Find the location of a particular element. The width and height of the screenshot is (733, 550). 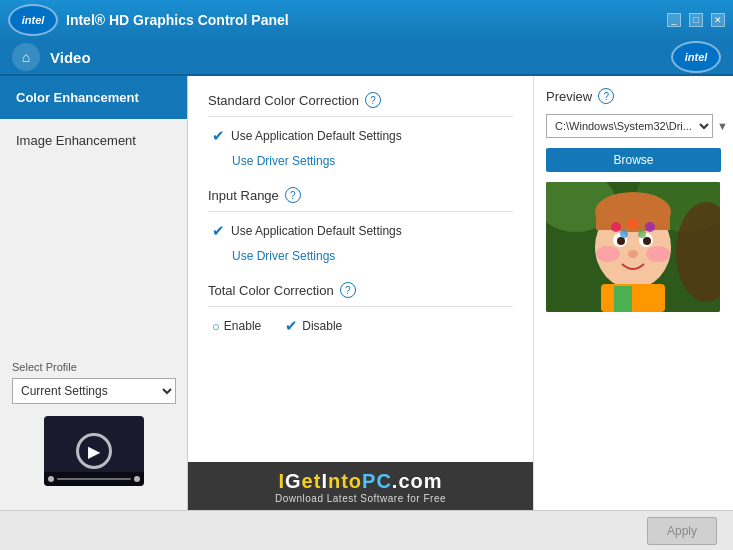

profile-select: Current Settings is located at coordinates (94, 391).